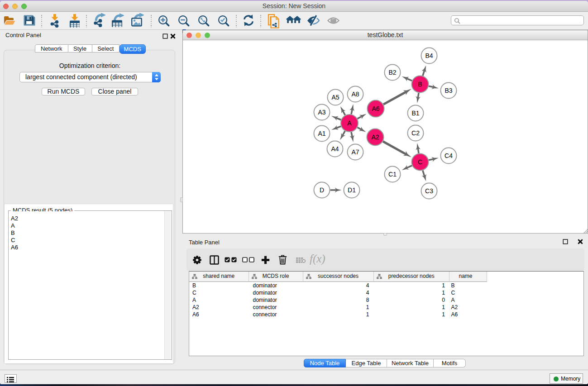 The height and width of the screenshot is (386, 588). Describe the element at coordinates (322, 190) in the screenshot. I see `svg-text: D` at that location.